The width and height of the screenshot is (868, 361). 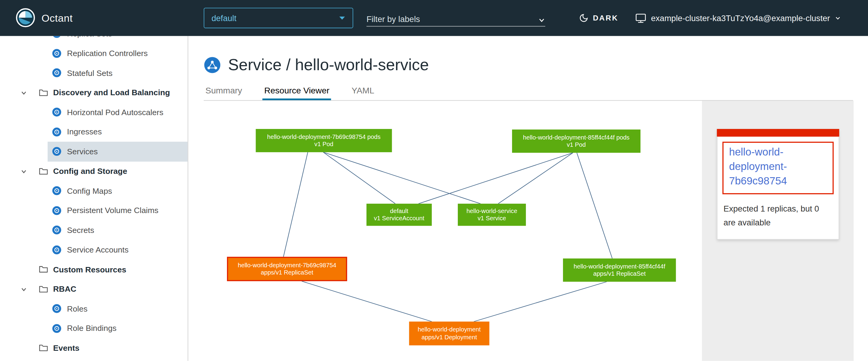 I want to click on sidebar-item-secrets: Secrets, so click(x=94, y=230).